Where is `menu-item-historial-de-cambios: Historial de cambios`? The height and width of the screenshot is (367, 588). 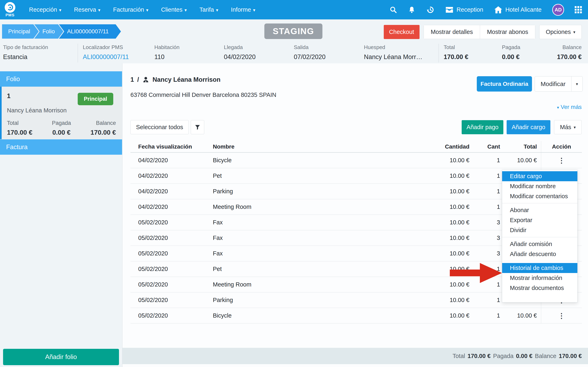 menu-item-historial-de-cambios: Historial de cambios is located at coordinates (540, 268).